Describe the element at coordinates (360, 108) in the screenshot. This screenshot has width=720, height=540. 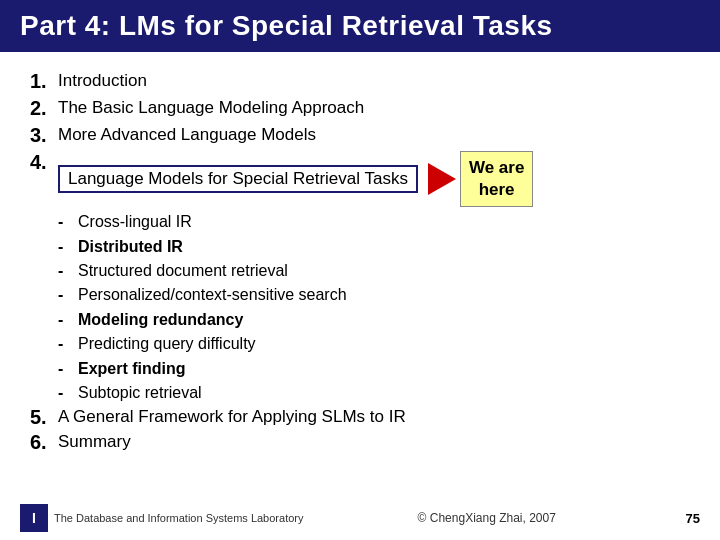
I see `list-item-2: 2. The Basic Language Modeling Approach` at that location.